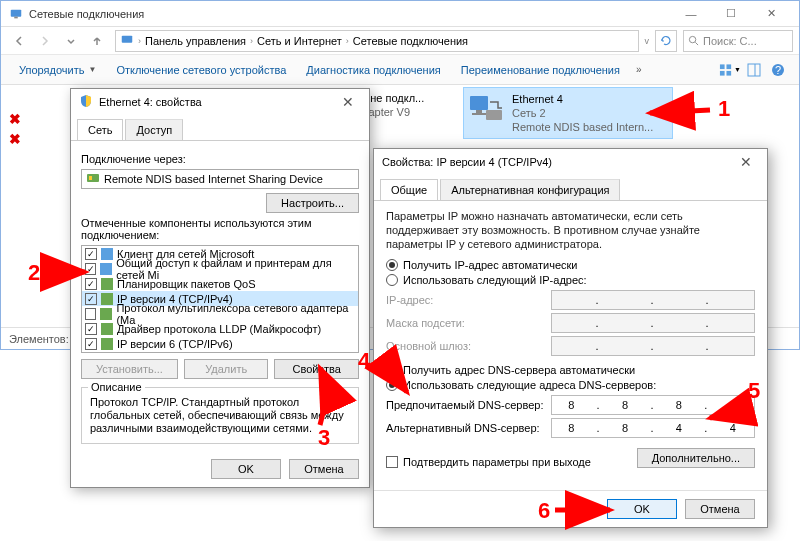 This screenshot has height=541, width=800. What do you see at coordinates (220, 299) in the screenshot?
I see `components-list: ✓Клиент для сетей Microsoft ✓Общий досту…` at bounding box center [220, 299].